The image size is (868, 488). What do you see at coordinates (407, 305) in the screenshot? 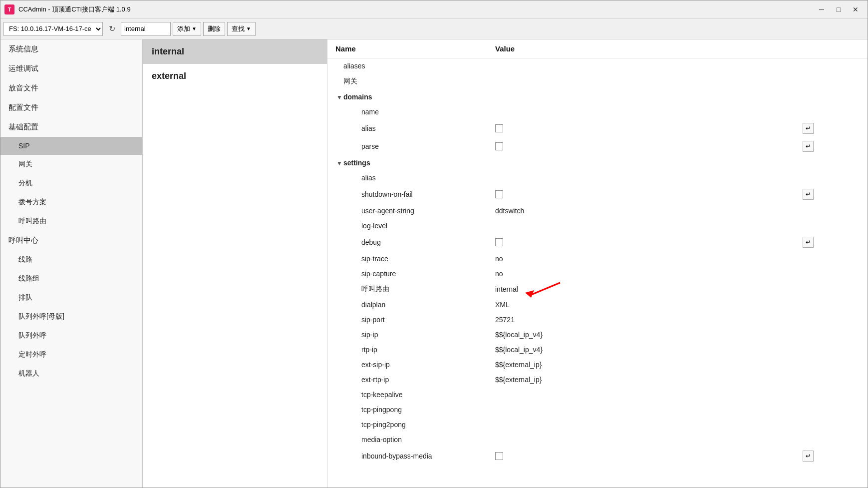
I see `row-name-cell: dialplan` at bounding box center [407, 305].